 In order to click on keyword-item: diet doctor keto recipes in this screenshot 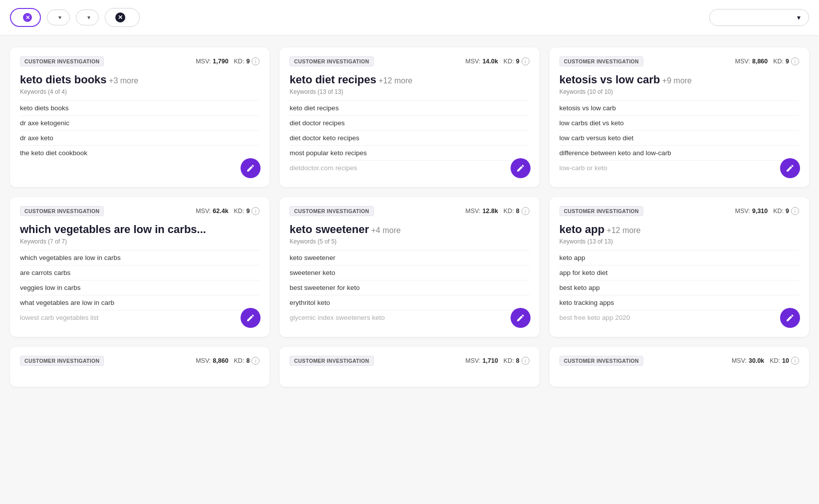, I will do `click(409, 138)`.